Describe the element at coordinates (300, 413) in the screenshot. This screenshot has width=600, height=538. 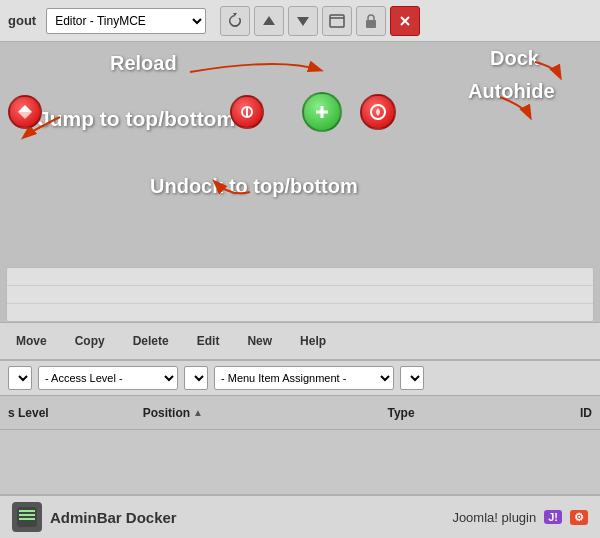
I see `column-headers: s Level Position ▲ Type ID` at that location.